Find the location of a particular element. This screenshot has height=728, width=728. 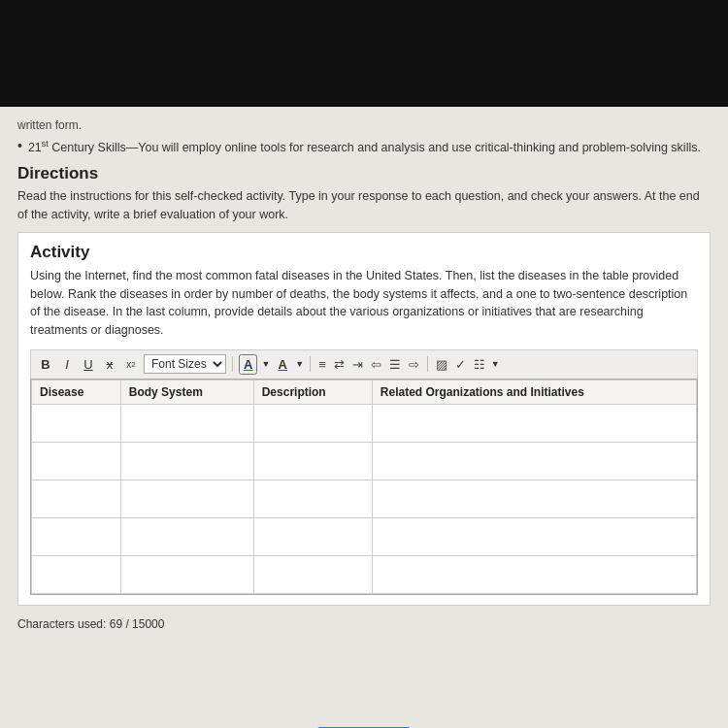

table-down-icon: ▼ is located at coordinates (495, 364).